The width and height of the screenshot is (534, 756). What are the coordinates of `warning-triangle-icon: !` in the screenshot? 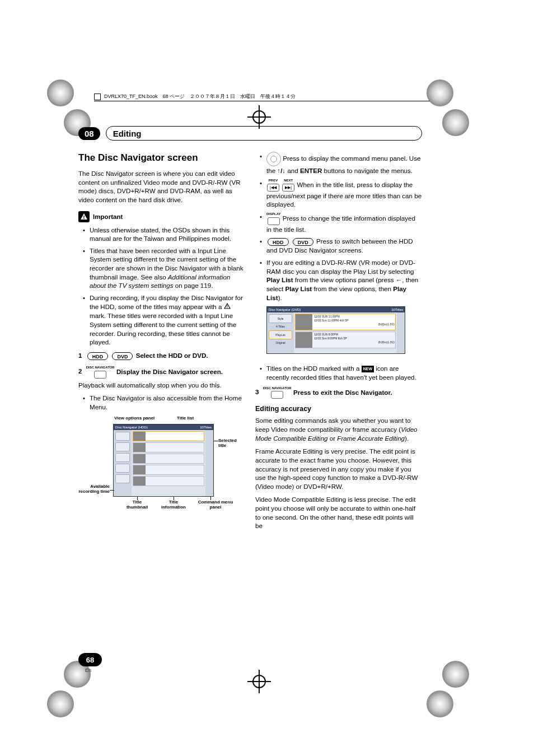 It's located at (227, 307).